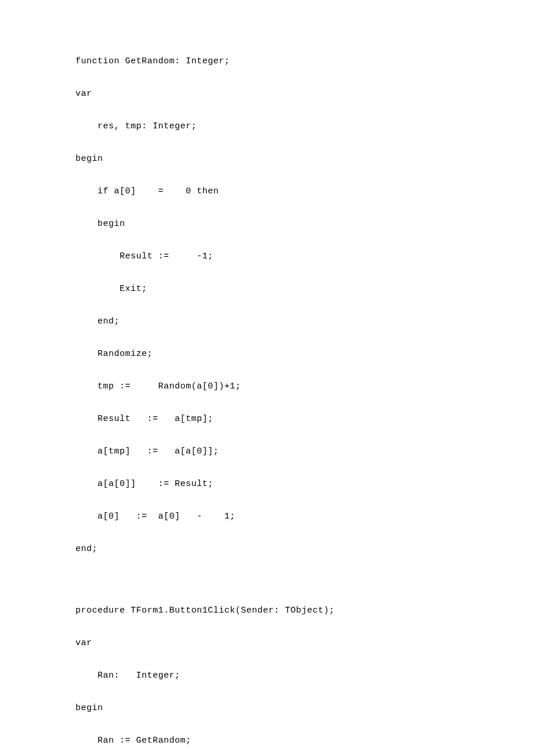 The image size is (534, 756). Describe the element at coordinates (272, 517) in the screenshot. I see `code-line: a[0] := a[0] - 1;` at that location.